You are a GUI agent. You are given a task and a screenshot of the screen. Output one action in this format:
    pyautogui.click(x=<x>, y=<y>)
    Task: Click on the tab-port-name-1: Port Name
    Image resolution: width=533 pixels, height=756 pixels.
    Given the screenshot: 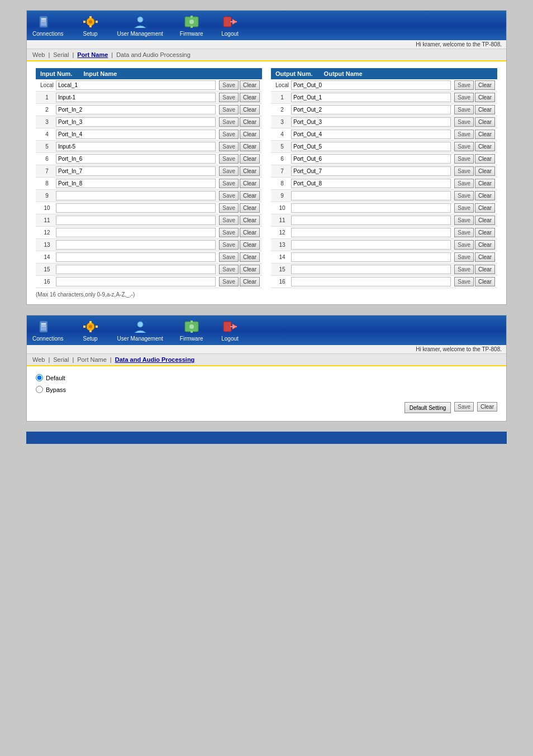 What is the action you would take?
    pyautogui.click(x=93, y=55)
    